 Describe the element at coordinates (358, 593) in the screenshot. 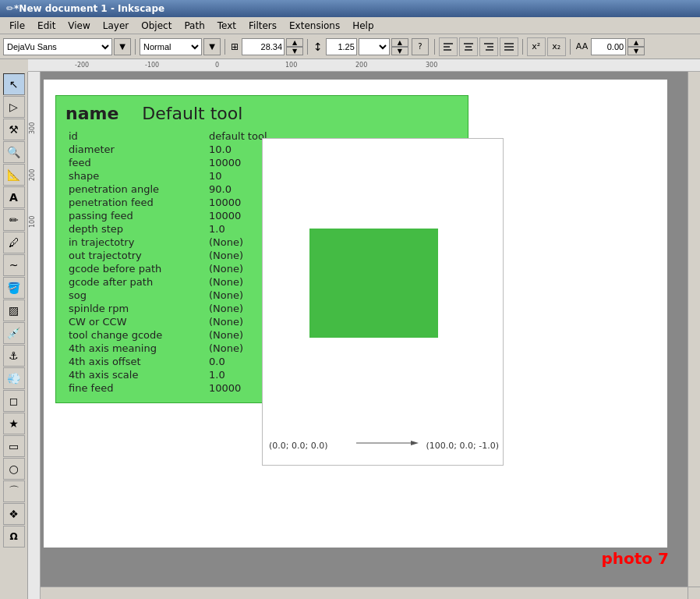

I see `scroll-horizontal` at that location.